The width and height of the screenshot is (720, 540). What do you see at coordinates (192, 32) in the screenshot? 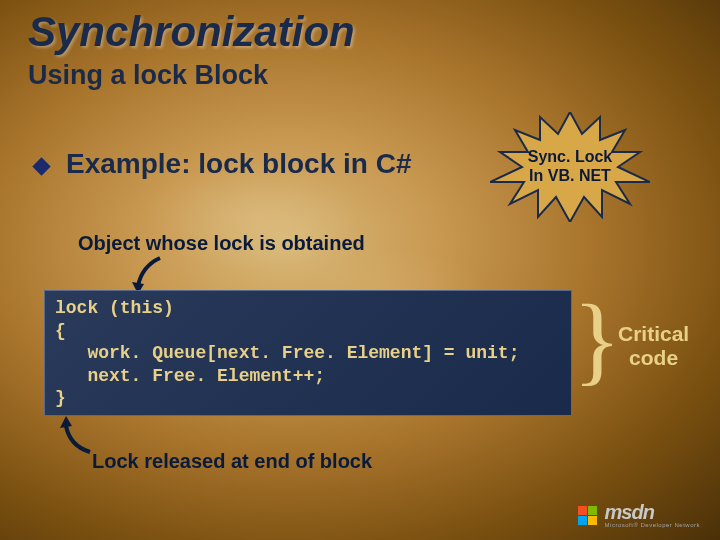
I see `slide-title: Synchronization` at bounding box center [192, 32].